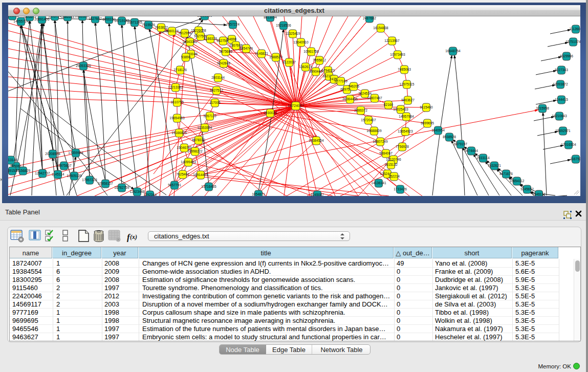  I want to click on svg-text: 18724007, so click(296, 105).